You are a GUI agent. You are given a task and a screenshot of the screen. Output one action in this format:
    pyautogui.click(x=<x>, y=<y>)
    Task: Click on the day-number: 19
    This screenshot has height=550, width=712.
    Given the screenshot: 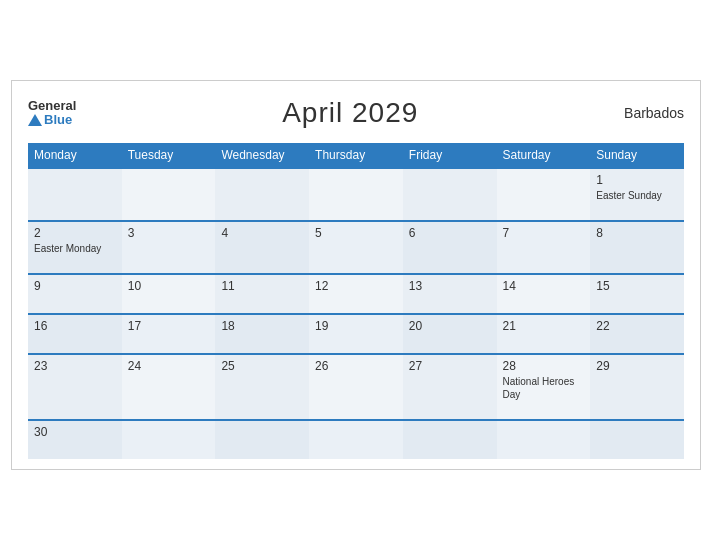 What is the action you would take?
    pyautogui.click(x=356, y=326)
    